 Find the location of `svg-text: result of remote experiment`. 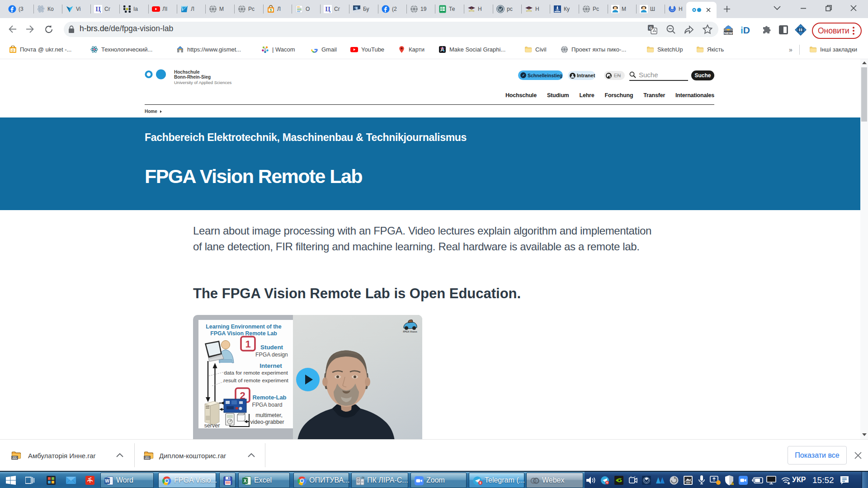

svg-text: result of remote experiment is located at coordinates (256, 380).